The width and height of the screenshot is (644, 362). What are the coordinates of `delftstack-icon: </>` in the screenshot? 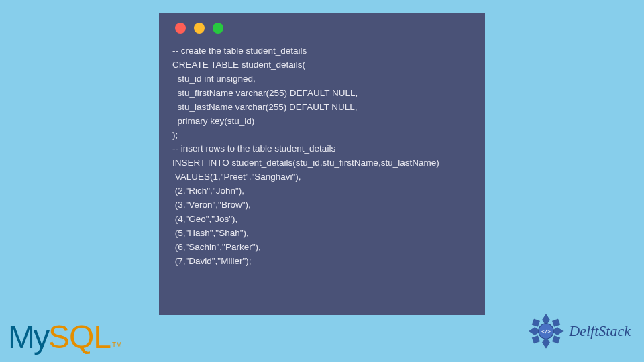 It's located at (546, 331).